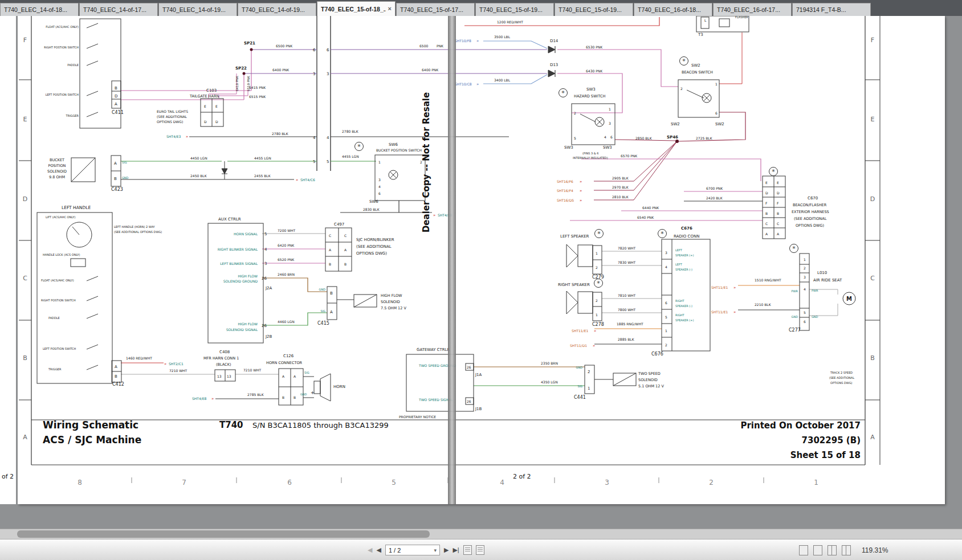 Image resolution: width=962 pixels, height=560 pixels. What do you see at coordinates (217, 106) in the screenshot?
I see `svg-text: E` at bounding box center [217, 106].